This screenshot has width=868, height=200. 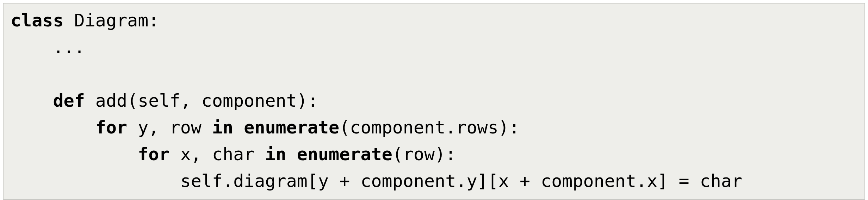 What do you see at coordinates (37, 20) in the screenshot?
I see `keyword: class` at bounding box center [37, 20].